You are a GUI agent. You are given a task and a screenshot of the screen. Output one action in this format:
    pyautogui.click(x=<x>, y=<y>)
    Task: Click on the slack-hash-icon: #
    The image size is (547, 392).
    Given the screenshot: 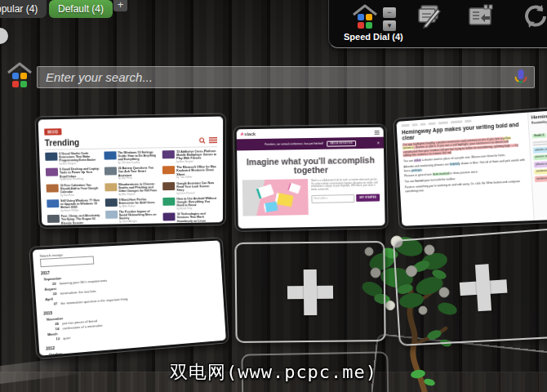 What is the action you would take?
    pyautogui.click(x=242, y=134)
    